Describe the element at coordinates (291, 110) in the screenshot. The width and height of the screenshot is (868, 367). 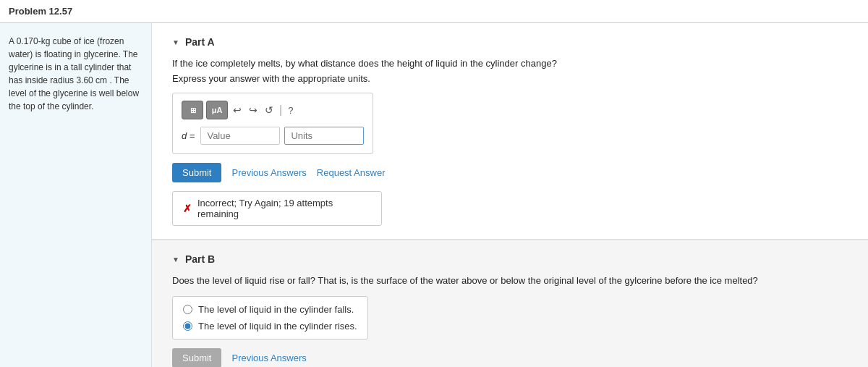
I see `help-icon: ?` at that location.